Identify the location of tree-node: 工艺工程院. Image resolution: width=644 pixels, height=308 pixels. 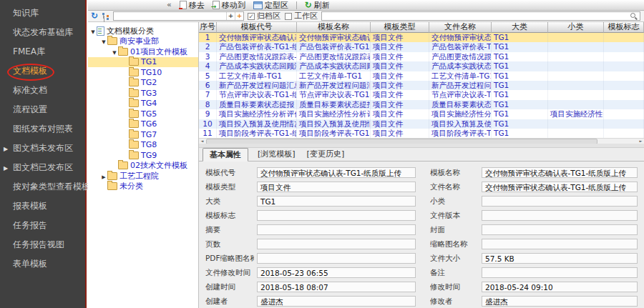
(143, 176).